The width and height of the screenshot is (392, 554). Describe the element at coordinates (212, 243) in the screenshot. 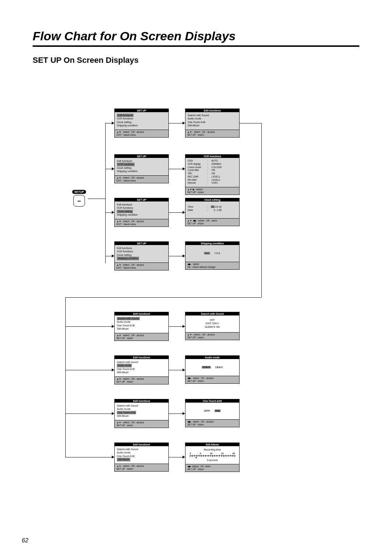

I see `panel-title: Shipping condition` at that location.